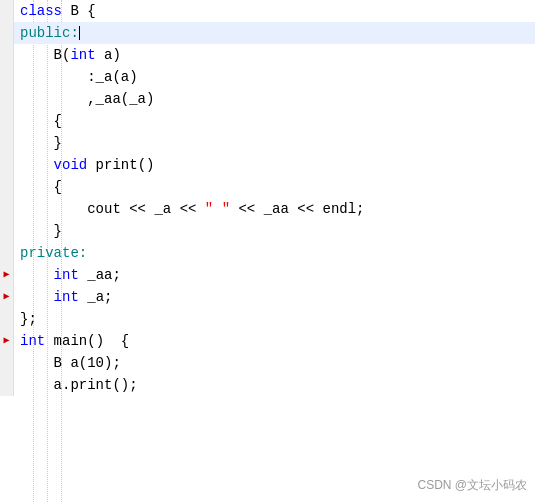 The width and height of the screenshot is (535, 502). What do you see at coordinates (120, 165) in the screenshot?
I see `code-token: print()` at bounding box center [120, 165].